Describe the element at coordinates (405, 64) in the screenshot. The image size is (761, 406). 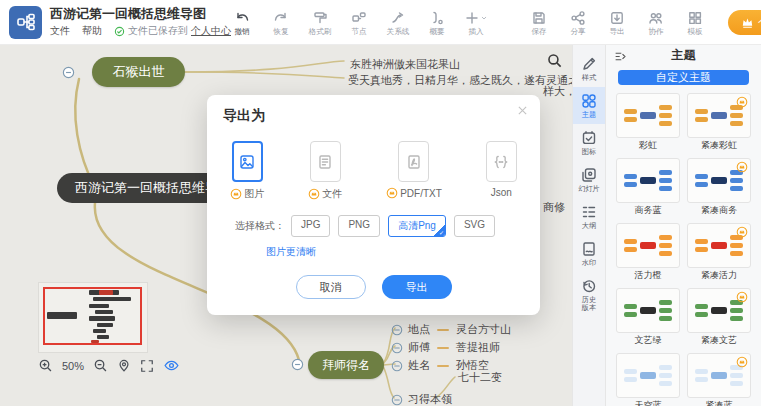
I see `leaf-node: 东胜神洲傲来国花果山` at that location.